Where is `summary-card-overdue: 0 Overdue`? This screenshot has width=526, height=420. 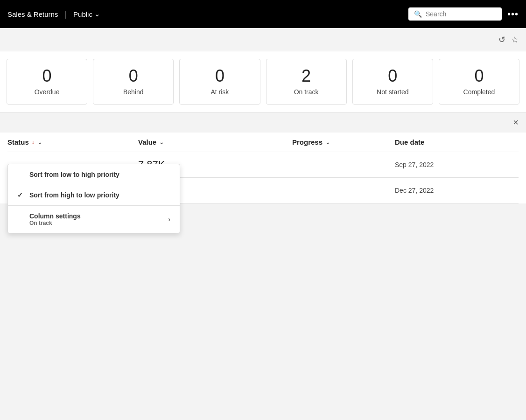 summary-card-overdue: 0 Overdue is located at coordinates (47, 82).